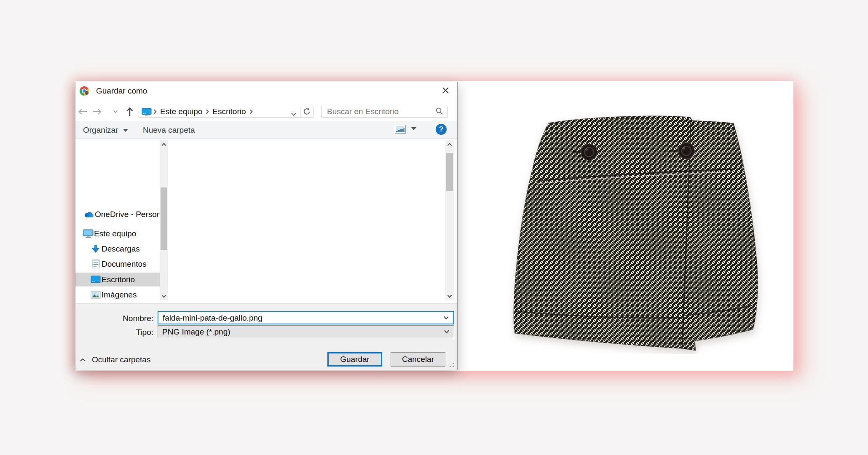 The image size is (868, 455). Describe the element at coordinates (127, 214) in the screenshot. I see `sidebar-item-label: OneDrive - Personal` at that location.